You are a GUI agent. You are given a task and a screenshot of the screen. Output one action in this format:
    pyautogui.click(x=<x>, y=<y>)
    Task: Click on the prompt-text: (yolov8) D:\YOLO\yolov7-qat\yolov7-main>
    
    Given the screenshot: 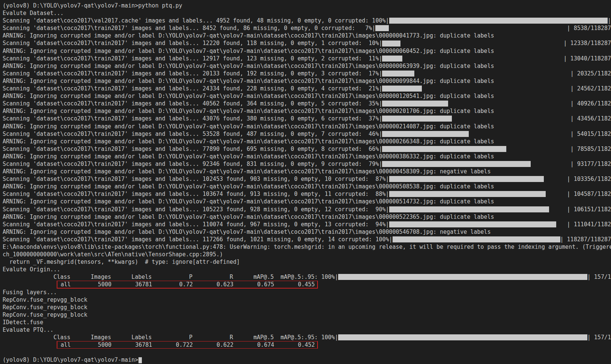 What is the action you would take?
    pyautogui.click(x=71, y=360)
    